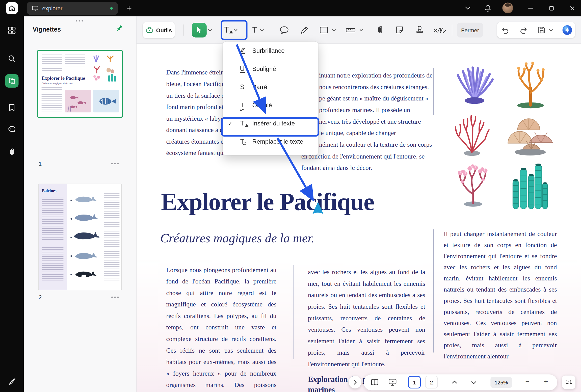 The image size is (581, 392). I want to click on sticker-tool-button, so click(400, 30).